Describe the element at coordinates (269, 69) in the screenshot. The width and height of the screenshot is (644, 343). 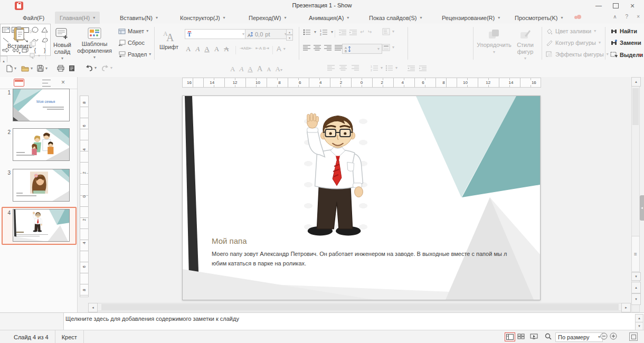
I see `shrink-font-button: A` at that location.